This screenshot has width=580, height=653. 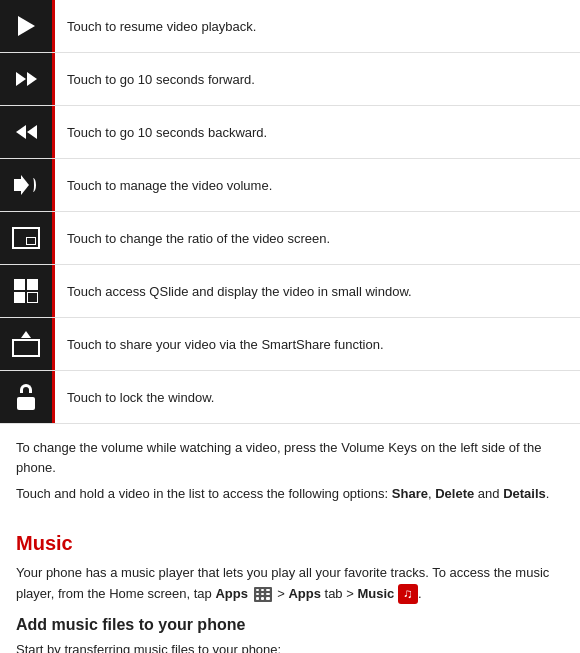 I want to click on apps-grid-icon, so click(x=263, y=594).